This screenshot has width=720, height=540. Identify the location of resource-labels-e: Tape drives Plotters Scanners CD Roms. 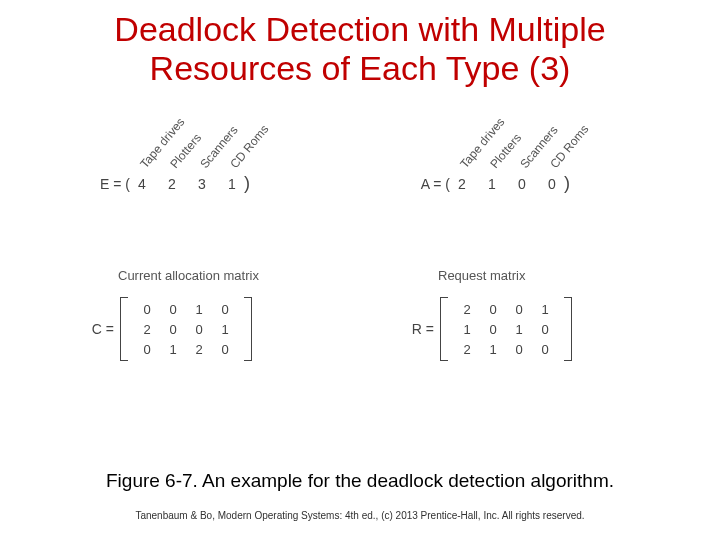
(221, 146).